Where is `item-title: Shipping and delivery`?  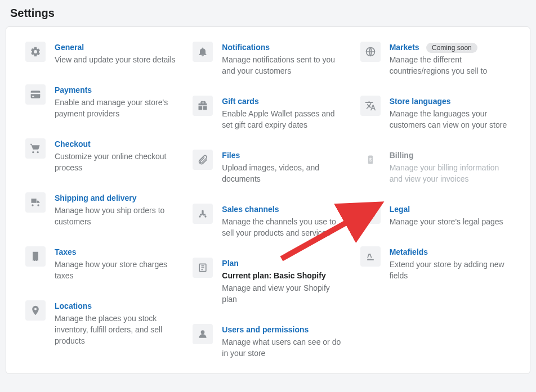 item-title: Shipping and delivery is located at coordinates (96, 198).